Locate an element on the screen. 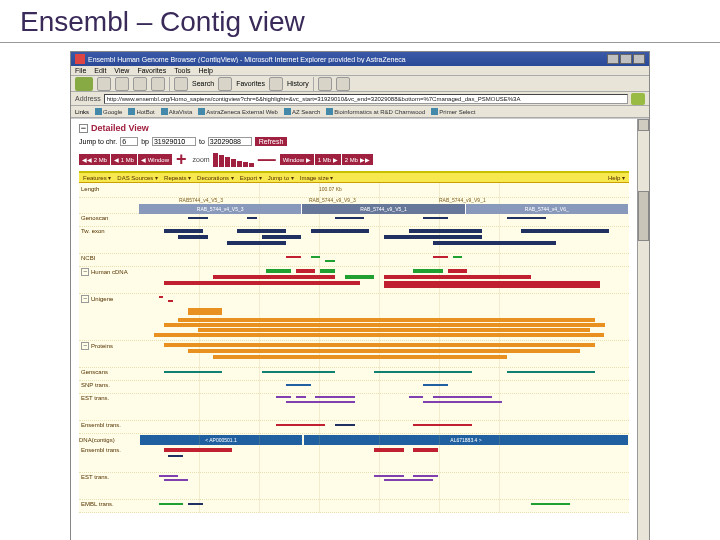 The height and width of the screenshot is (540, 720). vertical-scrollbar is located at coordinates (643, 330).